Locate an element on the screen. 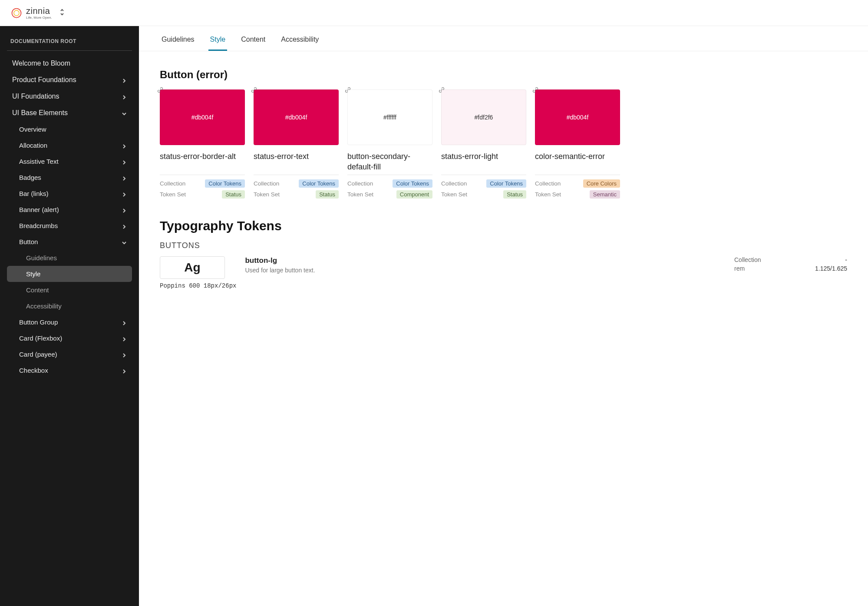 The image size is (868, 606). color-card: #db004fcolor-semantic-errorCollectionCor… is located at coordinates (578, 145).